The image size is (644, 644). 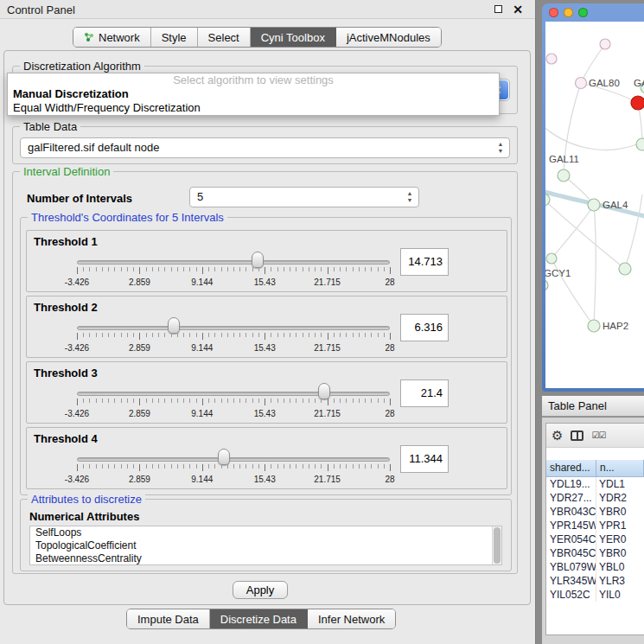 I want to click on table-row: YER054CYER0, so click(x=595, y=539).